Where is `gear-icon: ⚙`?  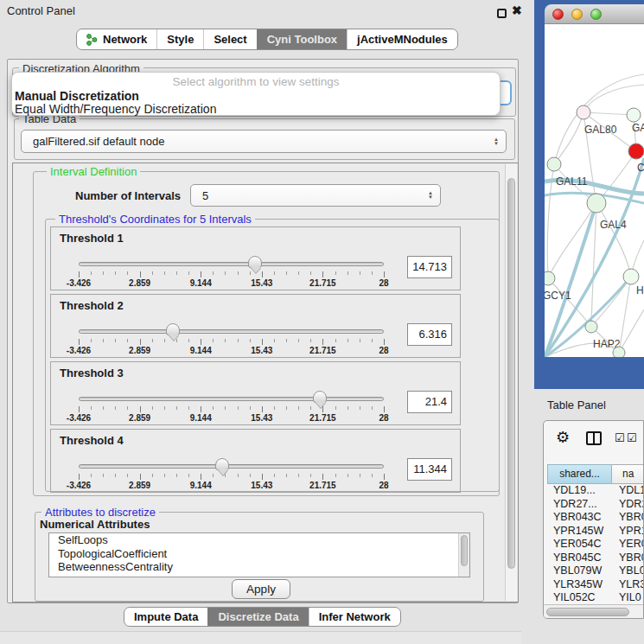
gear-icon: ⚙ is located at coordinates (563, 437).